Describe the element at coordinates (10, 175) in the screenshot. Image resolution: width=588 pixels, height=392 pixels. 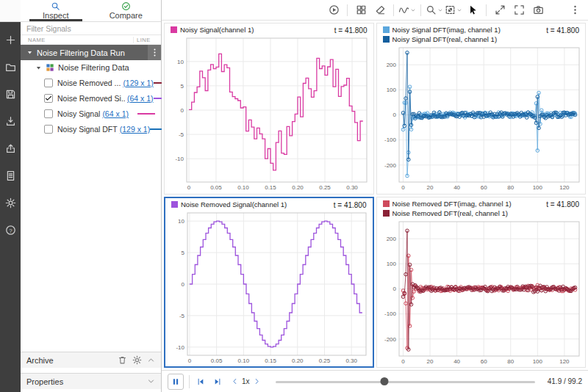
I see `report-button` at that location.